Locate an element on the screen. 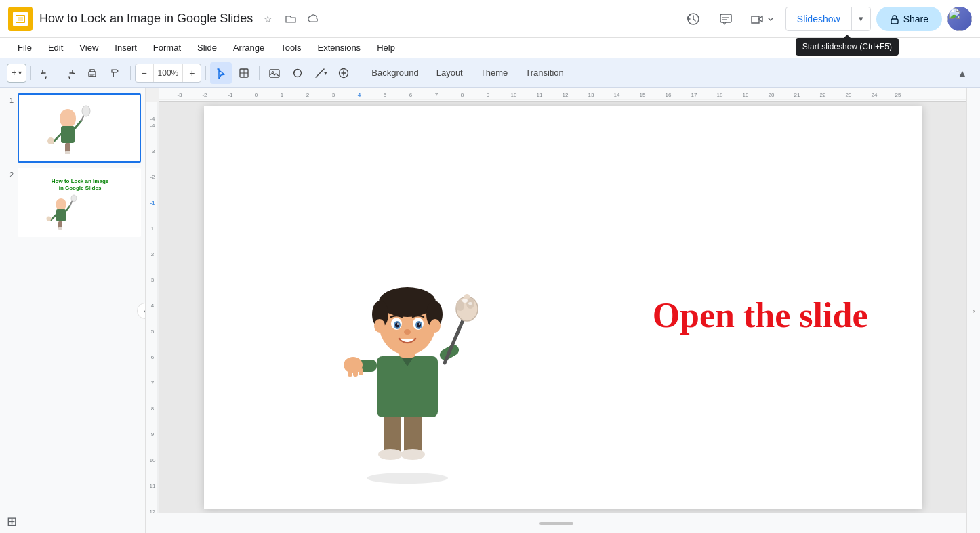 This screenshot has width=980, height=533. svg-text: -1 is located at coordinates (230, 95).